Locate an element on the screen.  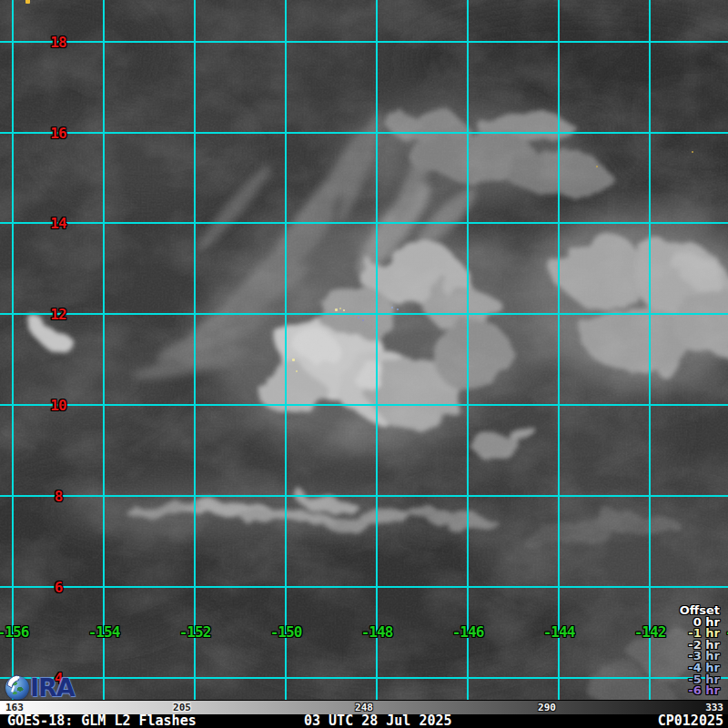
product-name: GOES-18: GLM L2 Flashes is located at coordinates (102, 721).